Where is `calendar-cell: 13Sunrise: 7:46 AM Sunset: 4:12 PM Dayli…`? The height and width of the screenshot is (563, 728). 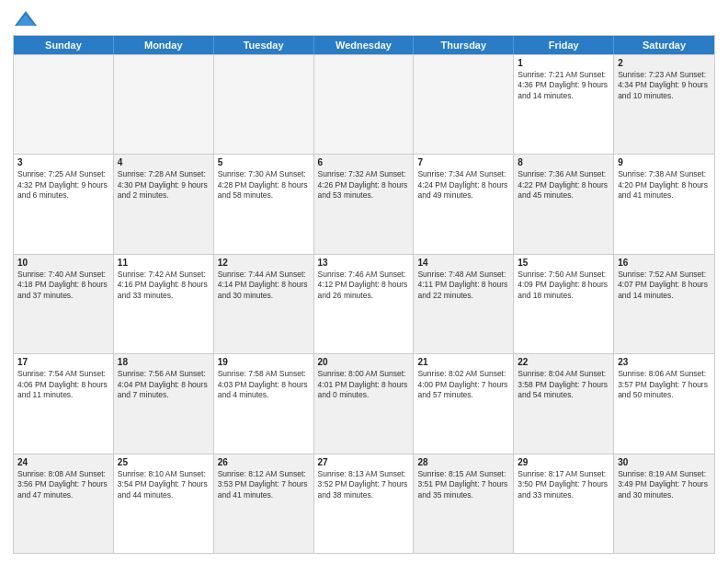 calendar-cell: 13Sunrise: 7:46 AM Sunset: 4:12 PM Dayli… is located at coordinates (364, 304).